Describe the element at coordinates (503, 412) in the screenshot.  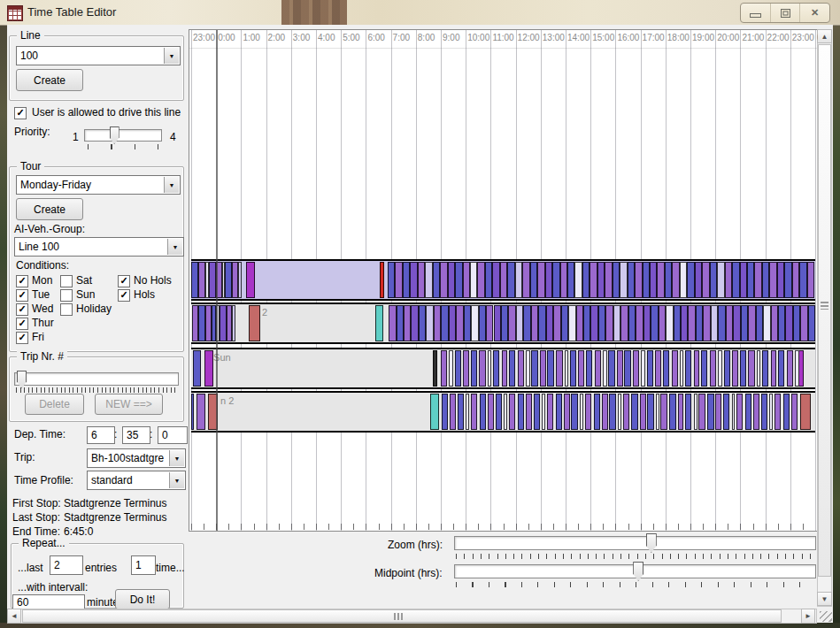
I see `timetable-band-4: n 2` at that location.